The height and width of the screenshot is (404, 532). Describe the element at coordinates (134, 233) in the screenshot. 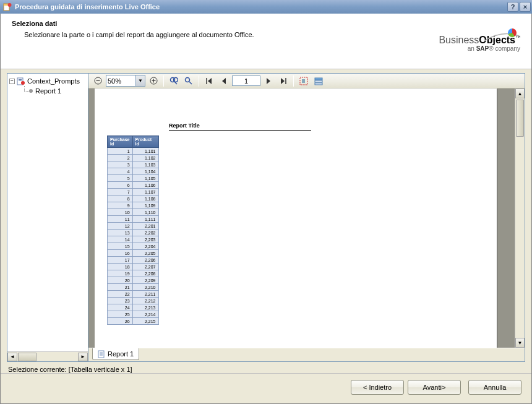

I see `table-row: 132,202` at that location.